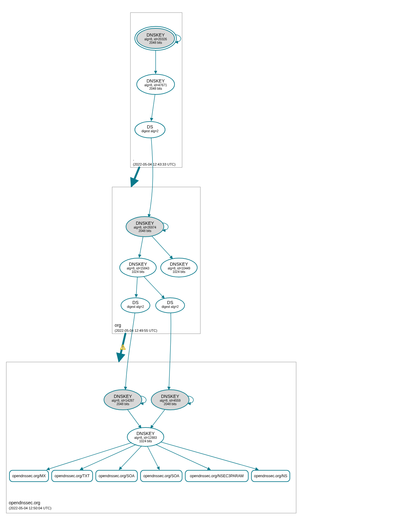 This screenshot has height=532, width=402. Describe the element at coordinates (150, 131) in the screenshot. I see `root-ds-line2: digest alg=2` at that location.